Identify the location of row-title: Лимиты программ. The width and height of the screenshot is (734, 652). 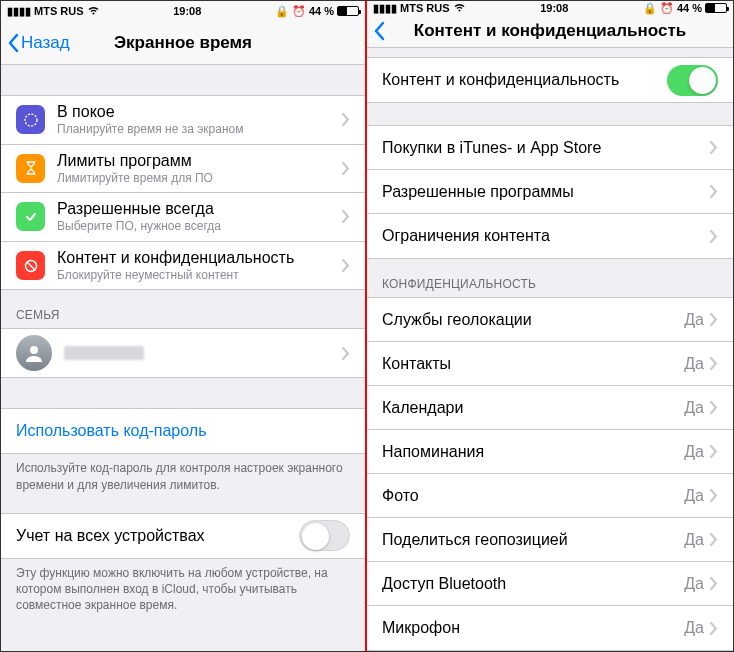
(200, 161).